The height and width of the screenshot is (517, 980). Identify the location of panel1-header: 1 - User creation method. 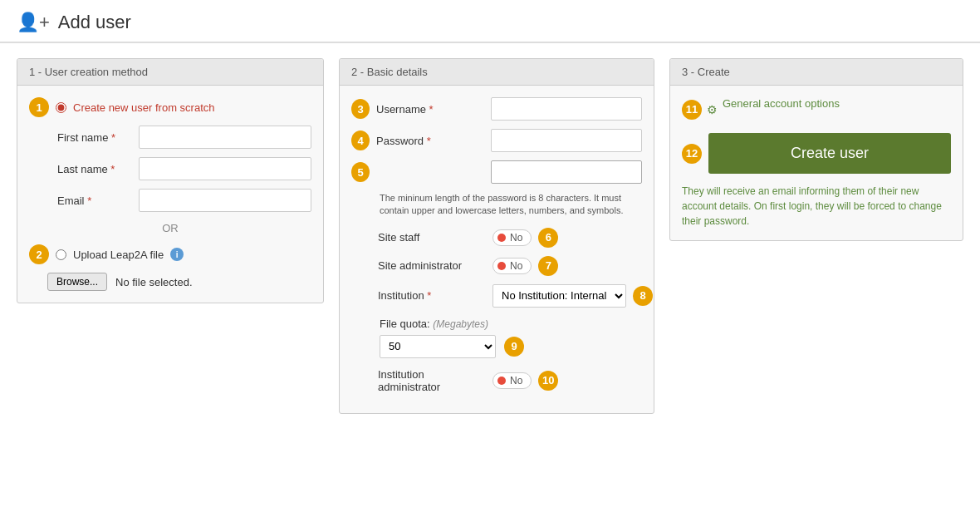
(170, 72).